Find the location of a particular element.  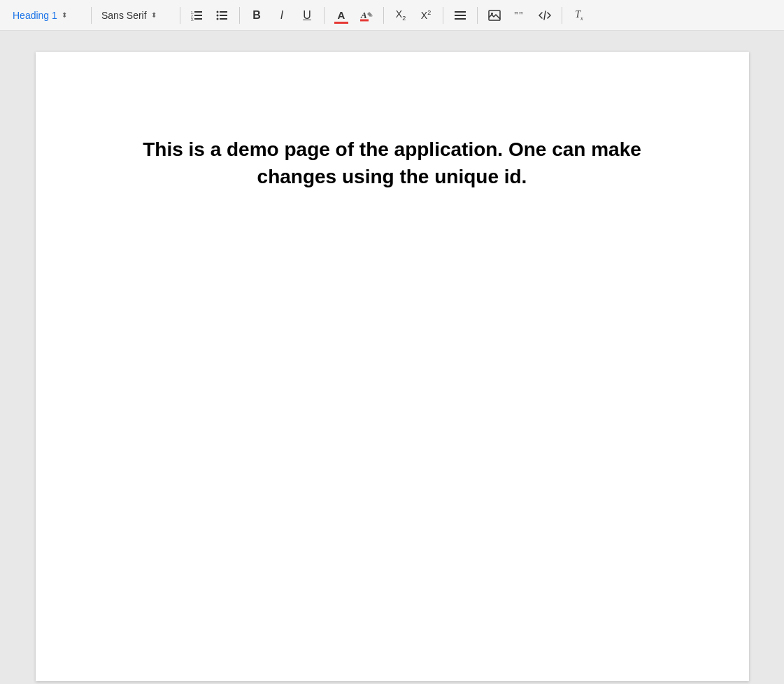

svg-text: 3. is located at coordinates (192, 20).